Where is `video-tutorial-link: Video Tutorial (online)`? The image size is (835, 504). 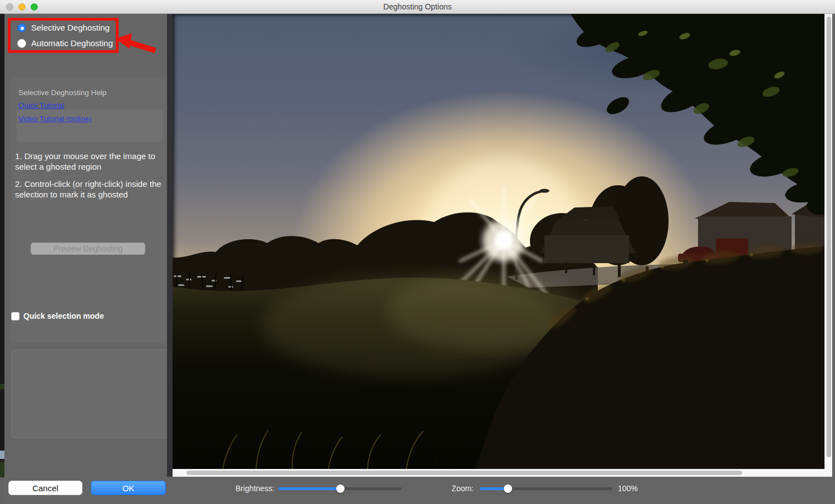 video-tutorial-link: Video Tutorial (online) is located at coordinates (55, 119).